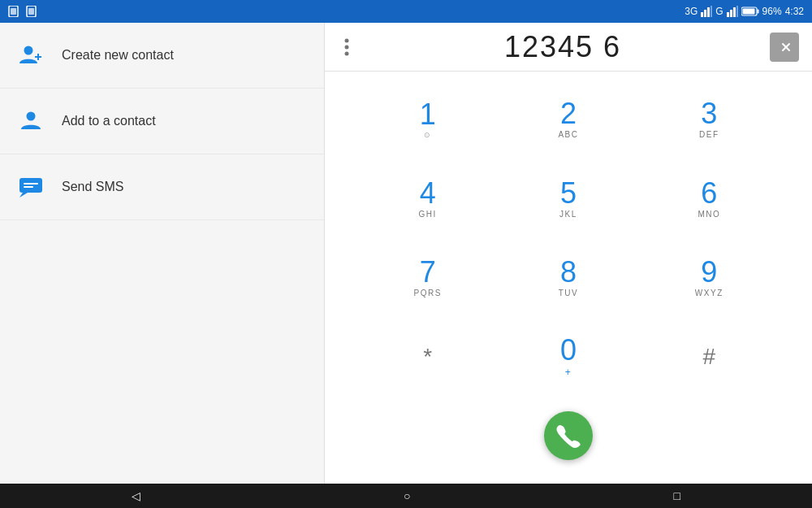 The width and height of the screenshot is (812, 508). Describe the element at coordinates (568, 119) in the screenshot. I see `keypad-row-1: 1 ⊙ 2 ABC 3 DEF` at that location.